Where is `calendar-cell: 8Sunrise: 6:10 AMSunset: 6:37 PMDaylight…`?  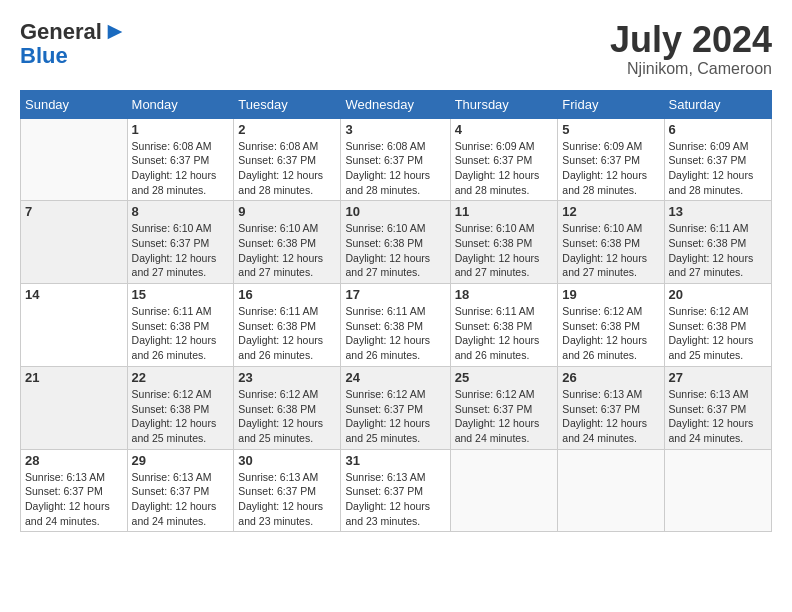
calendar-cell: 8Sunrise: 6:10 AMSunset: 6:37 PMDaylight… is located at coordinates (180, 242).